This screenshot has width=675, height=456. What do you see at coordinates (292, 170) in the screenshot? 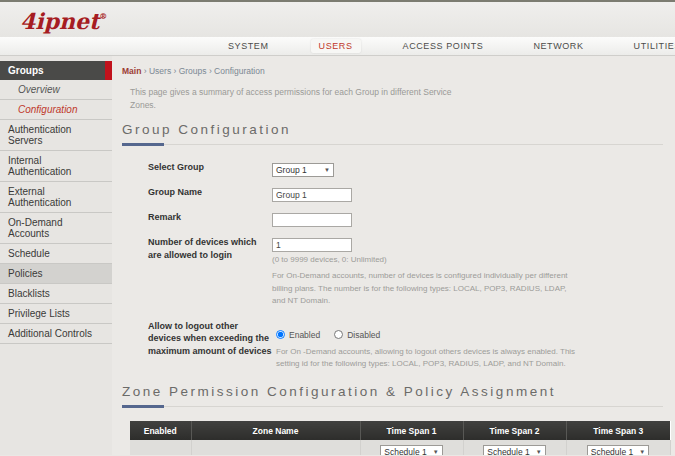
I see `select-group-value: Group 1` at bounding box center [292, 170].